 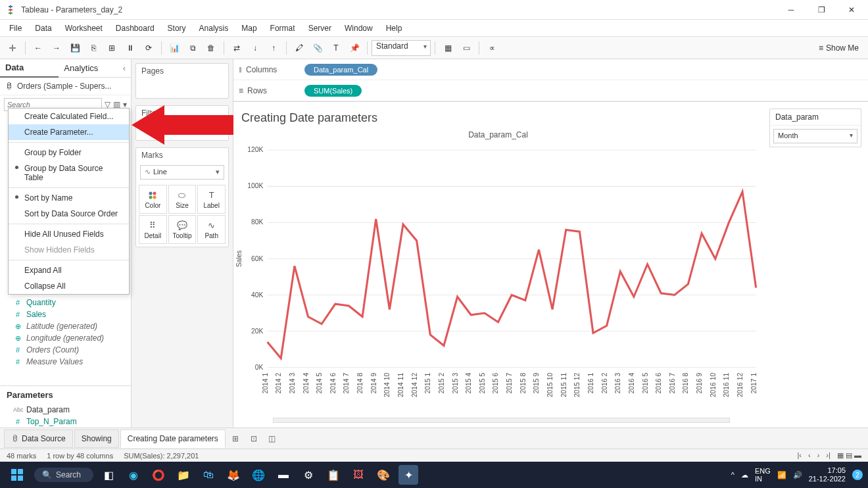 What do you see at coordinates (66, 410) in the screenshot?
I see `param-data-param: AbcData_param` at bounding box center [66, 410].